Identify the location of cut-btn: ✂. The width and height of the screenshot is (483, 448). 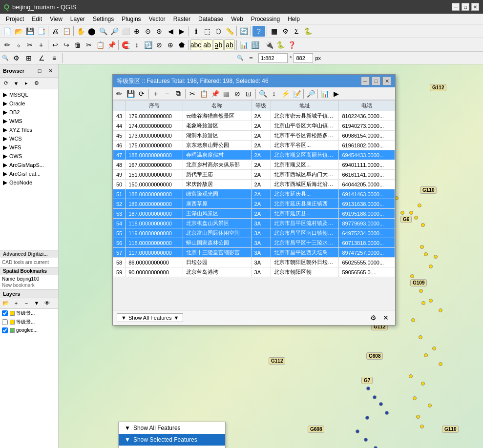
(89, 45).